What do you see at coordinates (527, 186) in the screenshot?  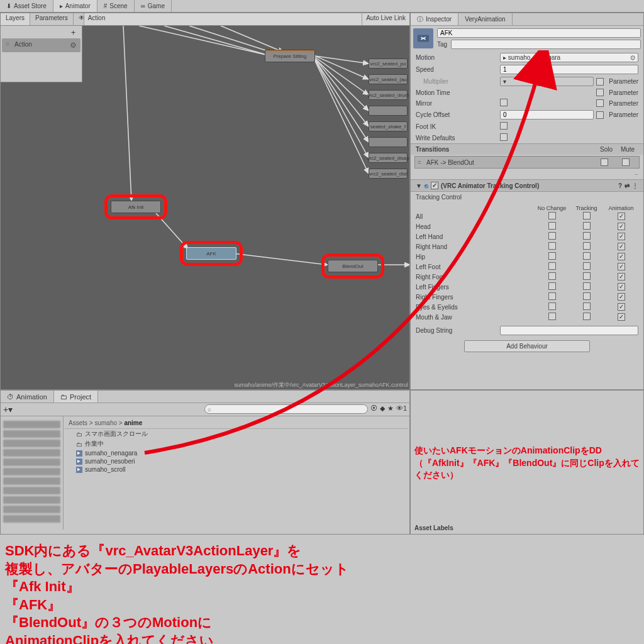 I see `tracking-component-header: ▼ ⎋ (VRC Animator Tracking Control)? ⇄ ⋮` at bounding box center [527, 186].